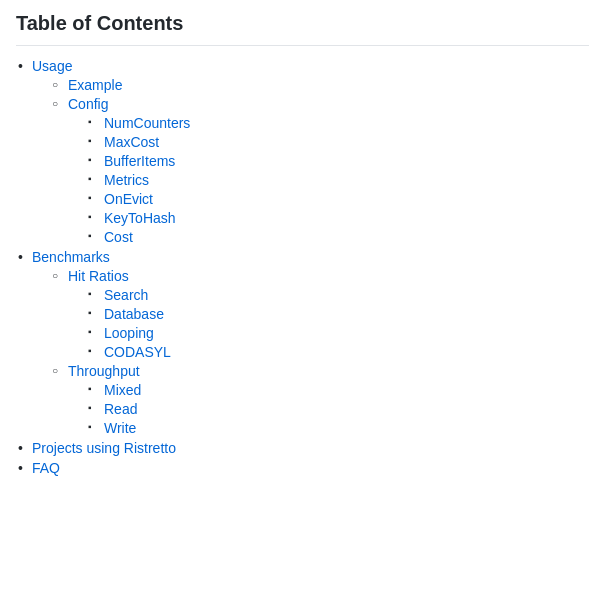 This screenshot has width=605, height=601. I want to click on toc-link: Projects using Ristretto, so click(104, 448).